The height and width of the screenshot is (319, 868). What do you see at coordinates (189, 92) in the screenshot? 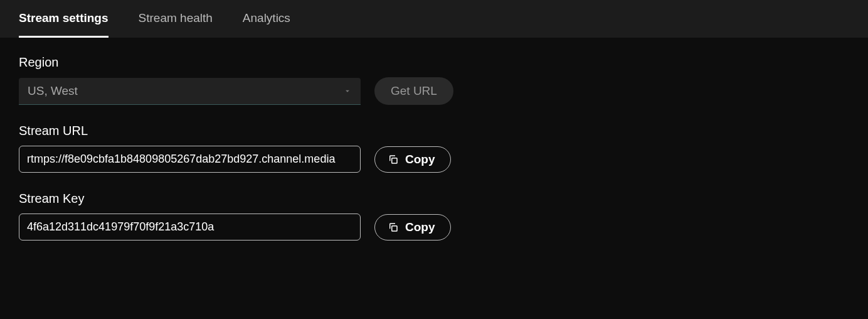
I see `region-select-wrap: US, West` at bounding box center [189, 92].